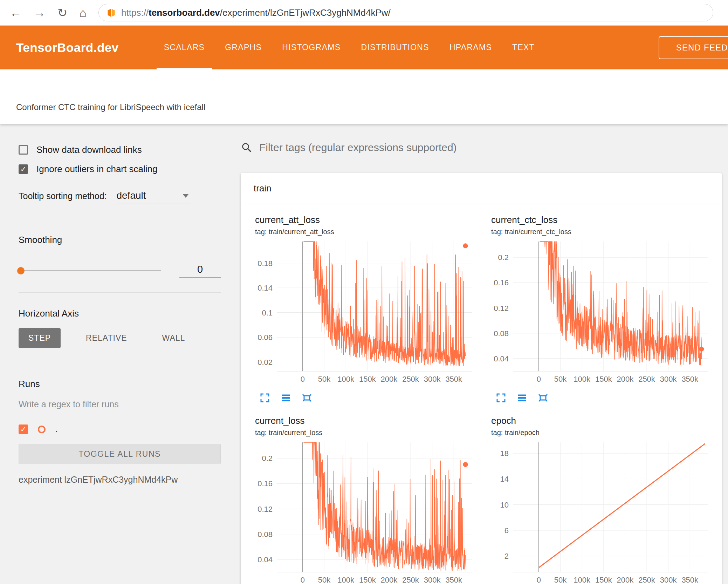 The width and height of the screenshot is (728, 584). What do you see at coordinates (174, 338) in the screenshot?
I see `axis-wall-button: WALL` at bounding box center [174, 338].